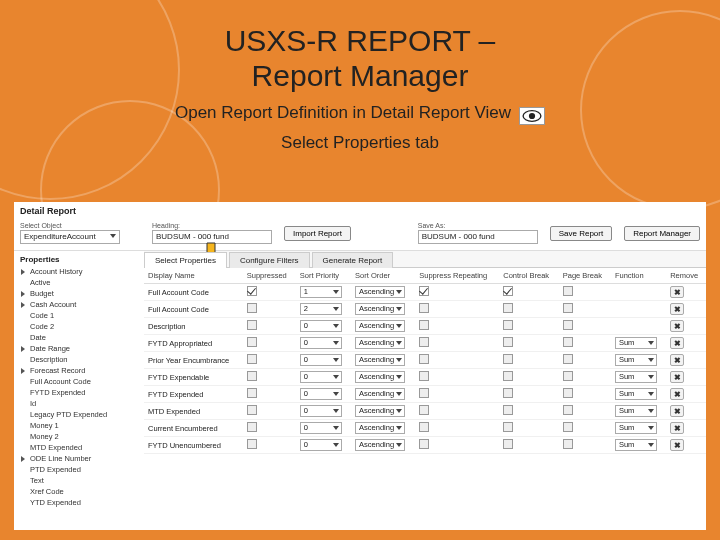  What do you see at coordinates (478, 237) in the screenshot?
I see `save-as-input: BUDSUM - 000 fund` at bounding box center [478, 237].